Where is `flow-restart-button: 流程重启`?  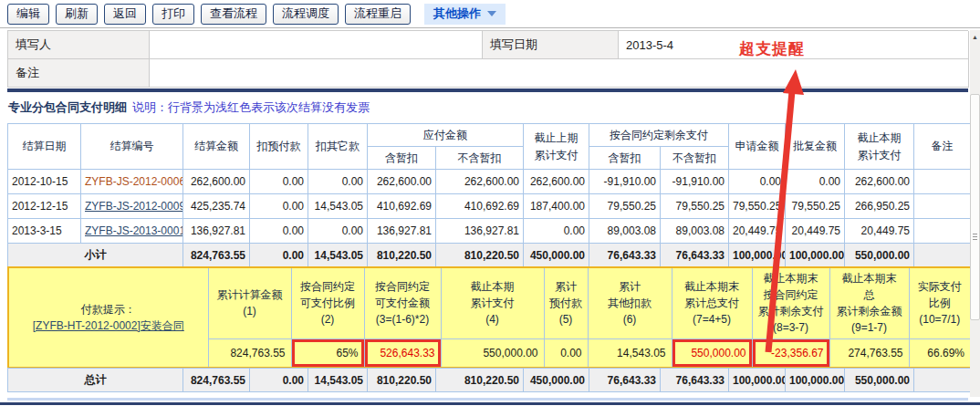 flow-restart-button: 流程重启 is located at coordinates (378, 15).